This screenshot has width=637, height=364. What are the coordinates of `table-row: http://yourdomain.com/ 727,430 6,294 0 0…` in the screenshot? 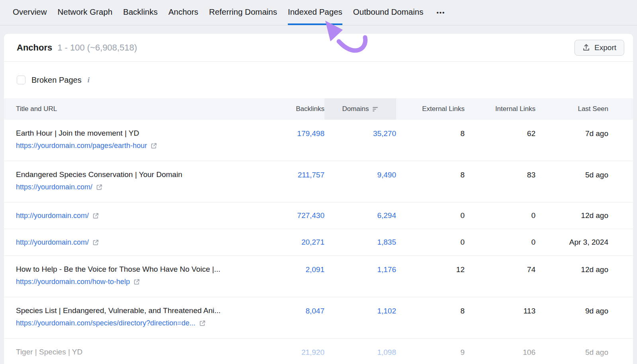 It's located at (318, 216).